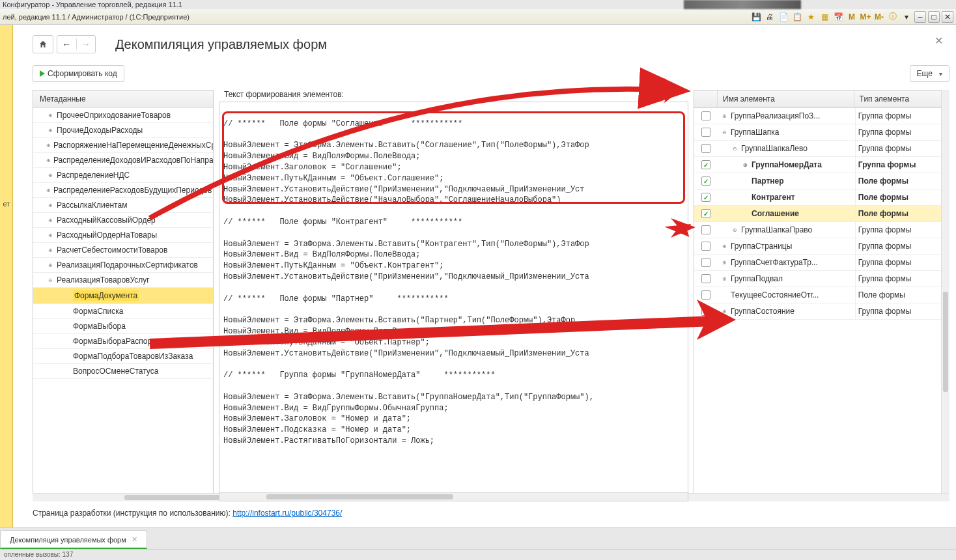  Describe the element at coordinates (907, 17) in the screenshot. I see `dropdown-icon: ▾` at that location.